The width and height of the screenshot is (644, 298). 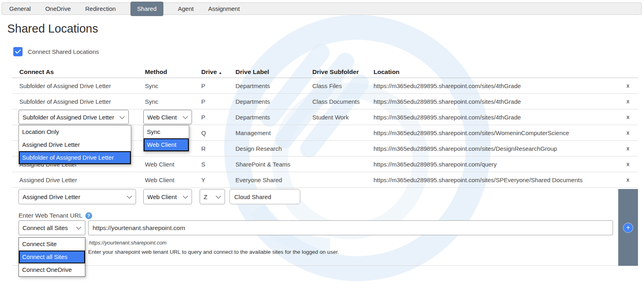 What do you see at coordinates (343, 101) in the screenshot?
I see `drive-subfolder-cell: Class Documents` at bounding box center [343, 101].